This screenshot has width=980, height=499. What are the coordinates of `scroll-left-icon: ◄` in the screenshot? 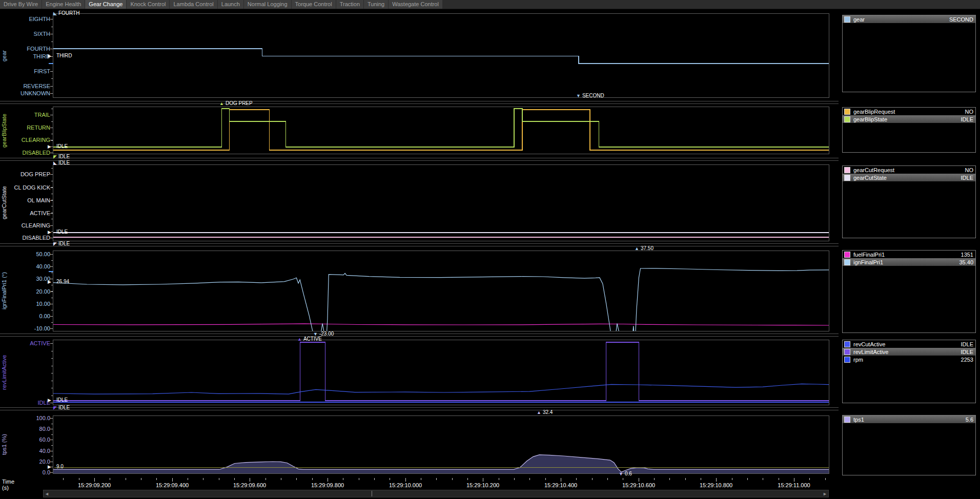 It's located at (47, 494).